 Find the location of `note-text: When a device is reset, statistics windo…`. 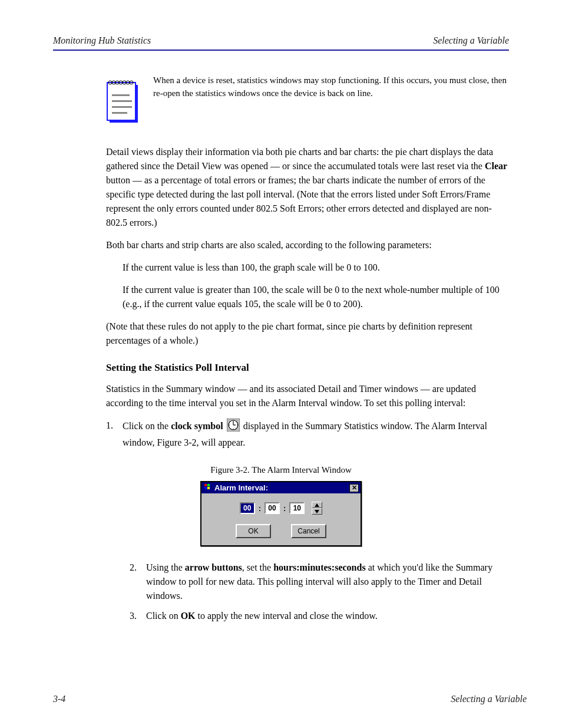

note-text: When a device is reset, statistics windo… is located at coordinates (331, 87).